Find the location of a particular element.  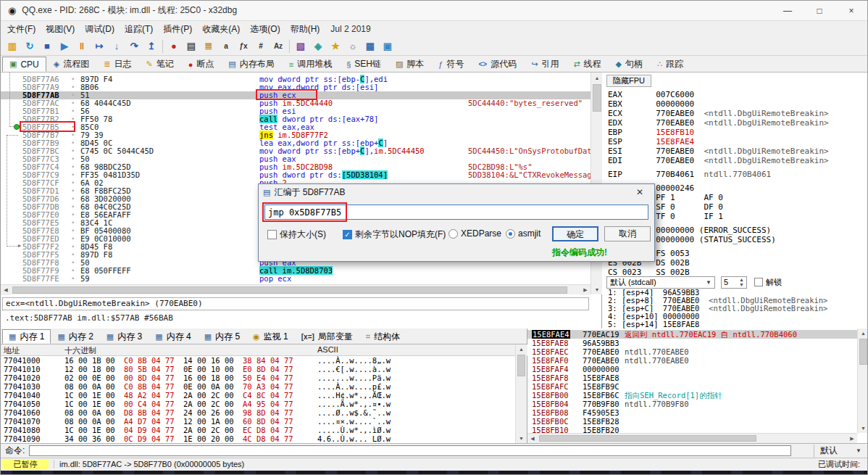

stack-row: 15E8FB08F45905E3 is located at coordinates (693, 413).